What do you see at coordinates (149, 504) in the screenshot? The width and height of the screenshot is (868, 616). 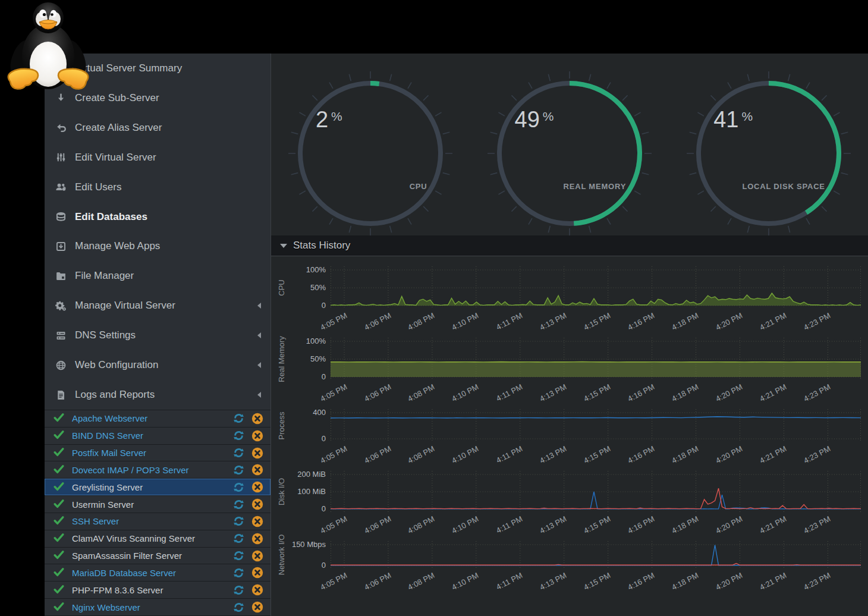 I see `service-name-link: Usermin Server` at bounding box center [149, 504].